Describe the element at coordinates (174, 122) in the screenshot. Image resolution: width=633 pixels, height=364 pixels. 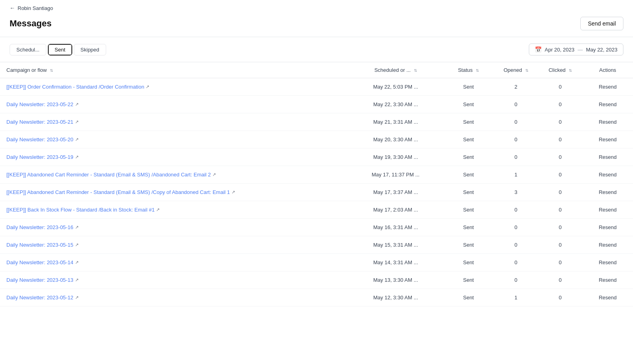
I see `cell-campaign: Daily Newsletter: 2023-05-21↗` at that location.